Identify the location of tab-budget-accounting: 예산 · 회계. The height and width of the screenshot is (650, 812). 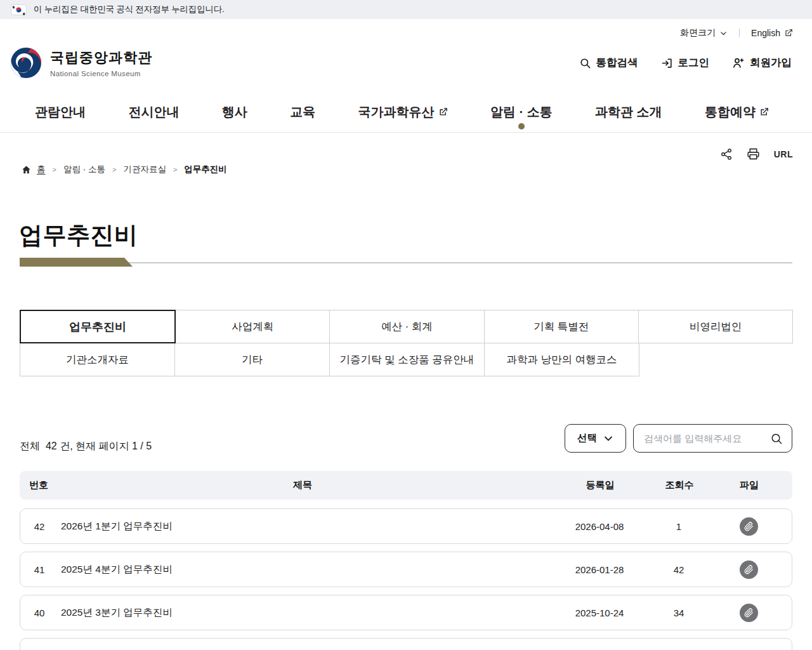
(407, 326).